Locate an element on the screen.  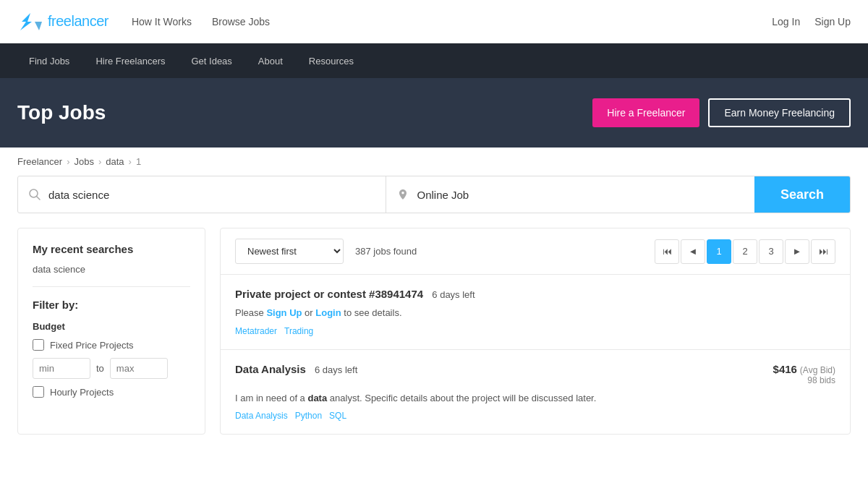
earn-money-button: Earn Money Freelancing is located at coordinates (780, 113).